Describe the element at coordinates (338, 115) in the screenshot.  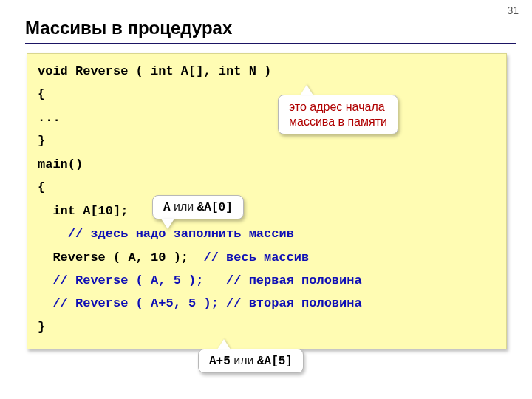
I see `callout-address: это адрес начала массива в памяти` at that location.